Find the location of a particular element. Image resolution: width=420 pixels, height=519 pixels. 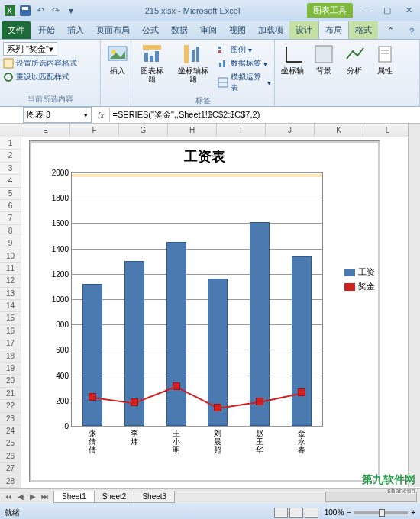

qat-dropdown-icon: ▾ is located at coordinates (71, 11).